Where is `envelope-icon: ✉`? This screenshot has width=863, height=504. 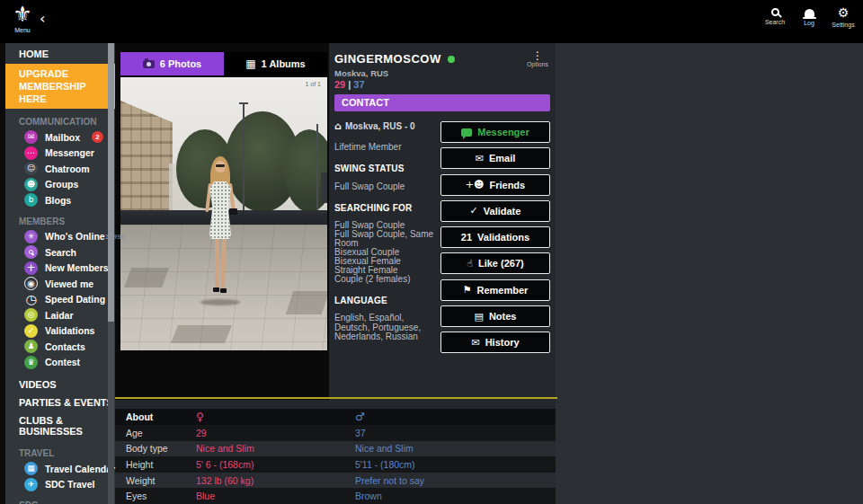 envelope-icon: ✉ is located at coordinates (480, 158).